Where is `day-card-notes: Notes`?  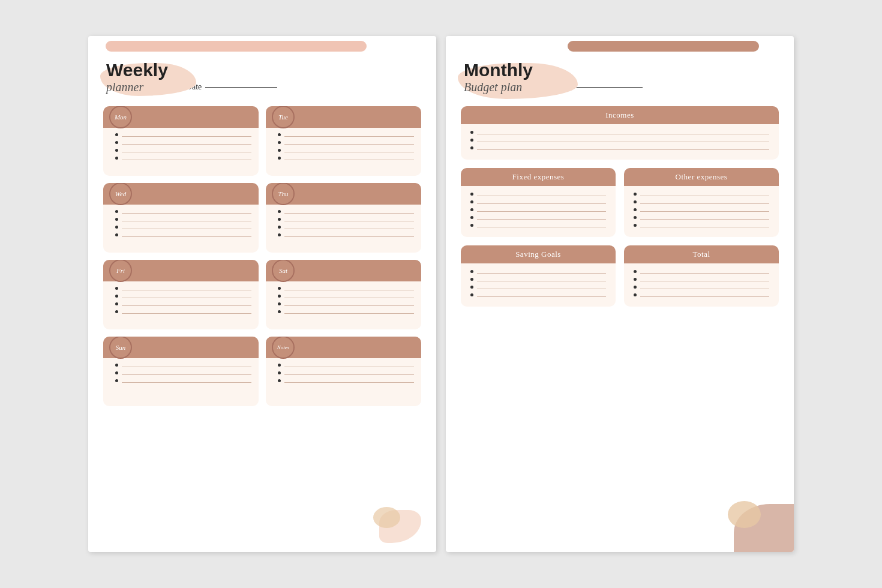
day-card-notes: Notes is located at coordinates (343, 371).